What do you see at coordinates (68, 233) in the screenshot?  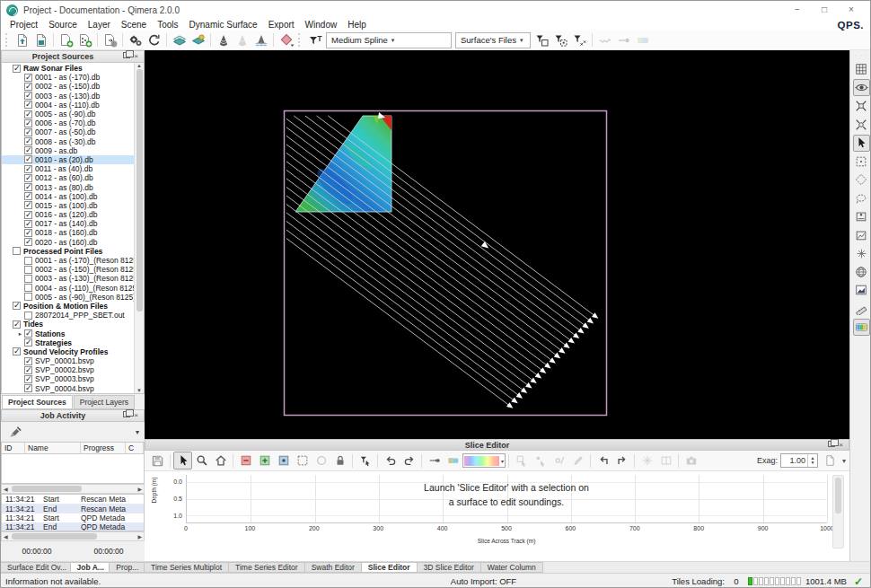 I see `tree-item: ✓0018 - as (160).db` at bounding box center [68, 233].